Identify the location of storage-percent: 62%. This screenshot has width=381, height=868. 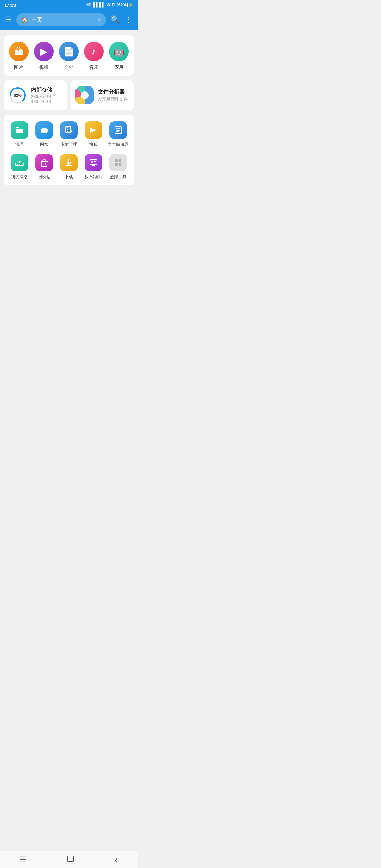
(18, 95).